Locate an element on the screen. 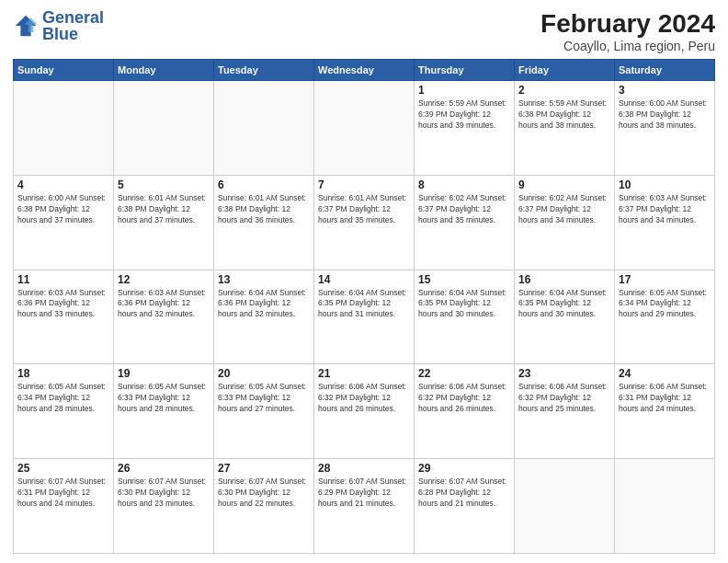 The width and height of the screenshot is (728, 563). day-number: 10 is located at coordinates (665, 185).